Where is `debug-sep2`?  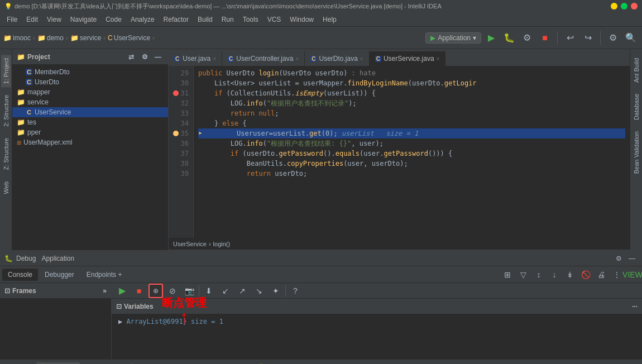
debug-sep2 is located at coordinates (286, 291).